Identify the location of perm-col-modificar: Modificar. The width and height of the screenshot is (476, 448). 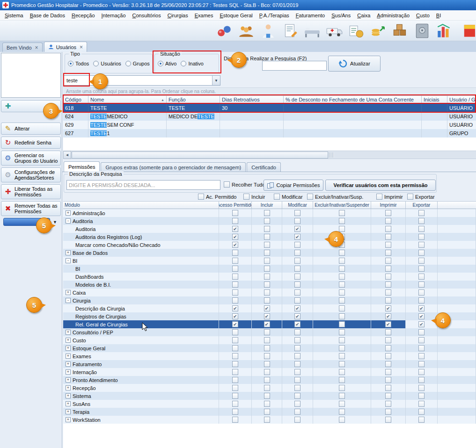
(298, 205).